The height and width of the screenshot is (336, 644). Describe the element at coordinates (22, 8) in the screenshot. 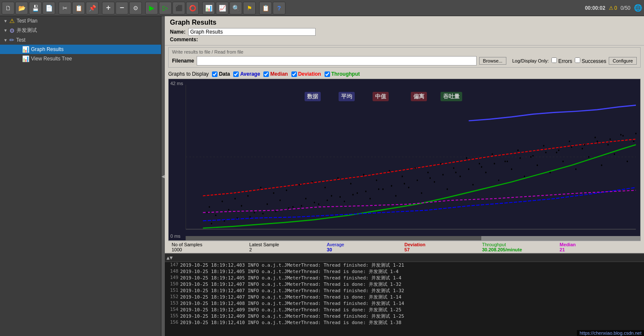

I see `open-button: 📂` at that location.